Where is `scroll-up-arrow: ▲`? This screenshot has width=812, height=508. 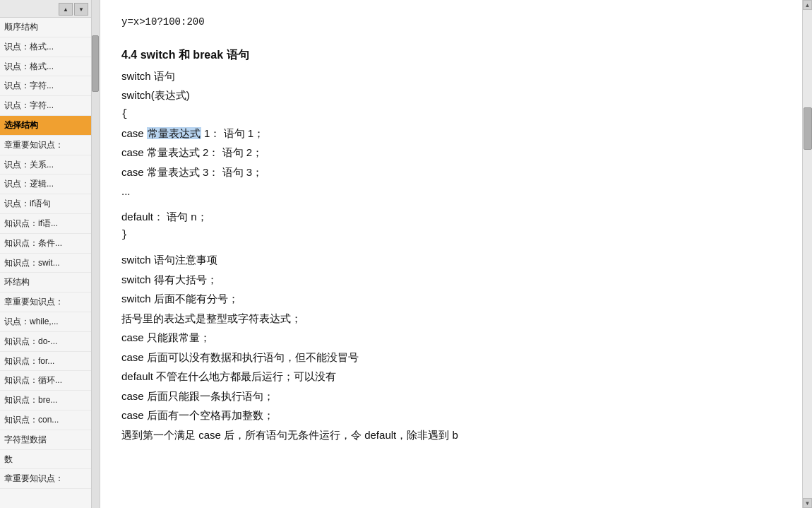
scroll-up-arrow: ▲ is located at coordinates (808, 5).